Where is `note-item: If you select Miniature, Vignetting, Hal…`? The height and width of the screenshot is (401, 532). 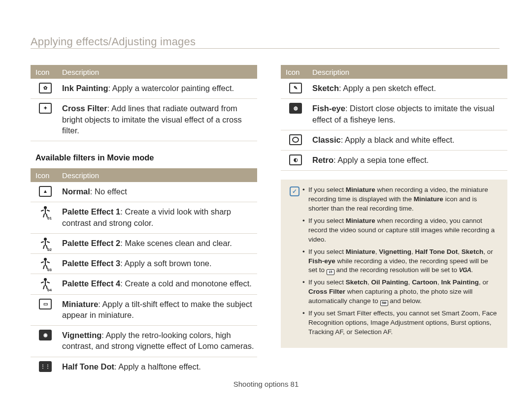 note-item: If you select Miniature, Vignetting, Hal… is located at coordinates (400, 262).